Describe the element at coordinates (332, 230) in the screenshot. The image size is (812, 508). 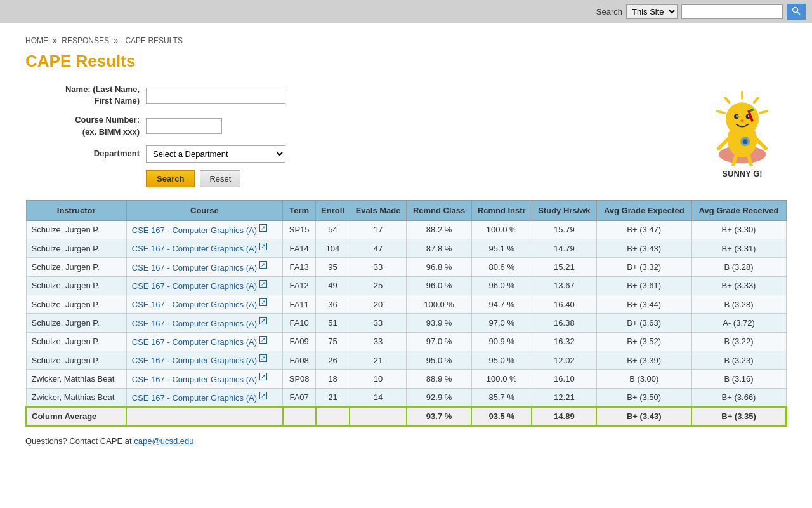
I see `cell-enroll: 54` at that location.